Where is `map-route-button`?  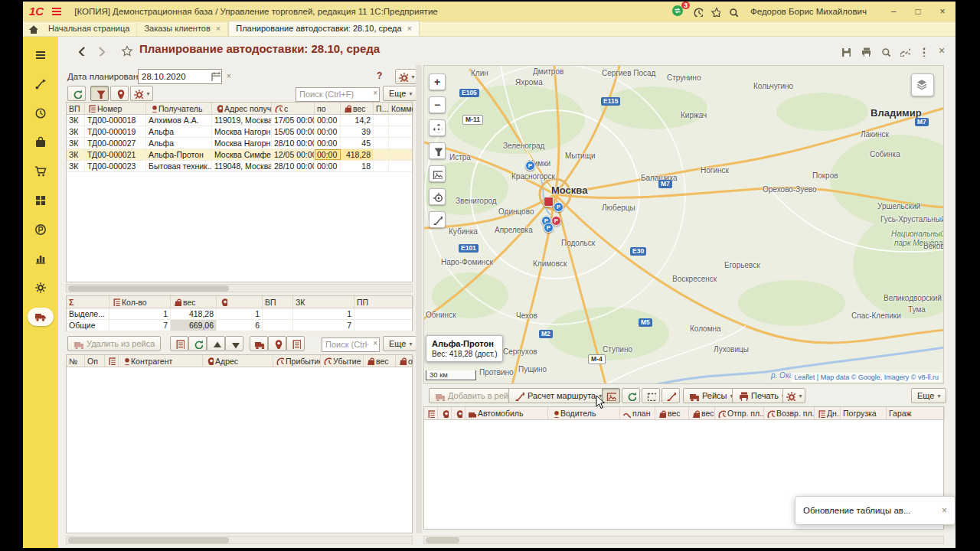
map-route-button is located at coordinates (437, 220).